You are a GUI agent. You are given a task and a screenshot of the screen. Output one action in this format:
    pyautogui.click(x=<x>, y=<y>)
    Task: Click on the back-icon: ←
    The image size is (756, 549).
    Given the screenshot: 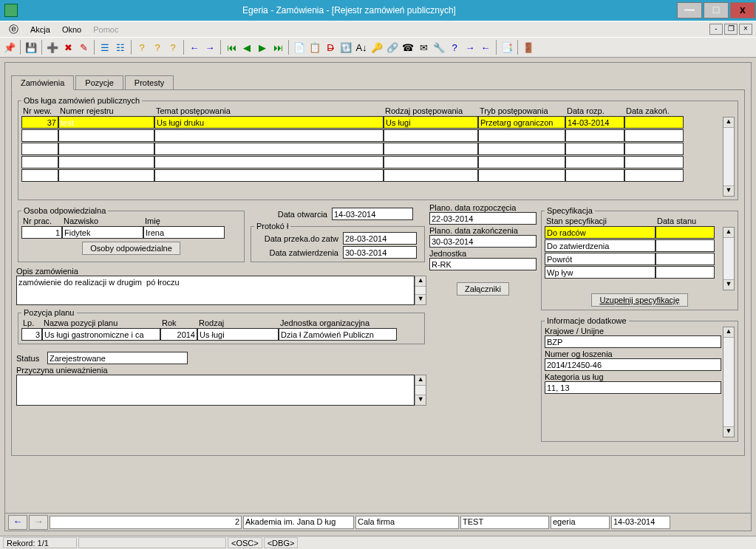 What is the action you would take?
    pyautogui.click(x=194, y=47)
    